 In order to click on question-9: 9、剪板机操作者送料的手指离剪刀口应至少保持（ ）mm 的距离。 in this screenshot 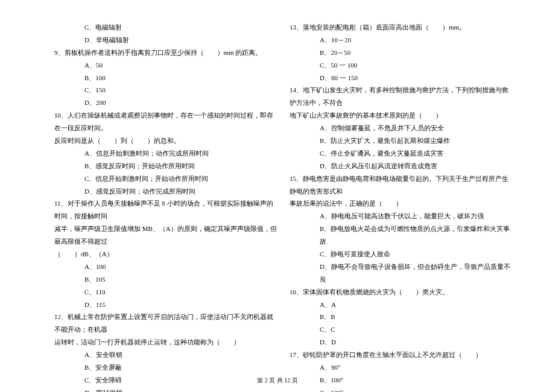, I will do `click(166, 53)`.